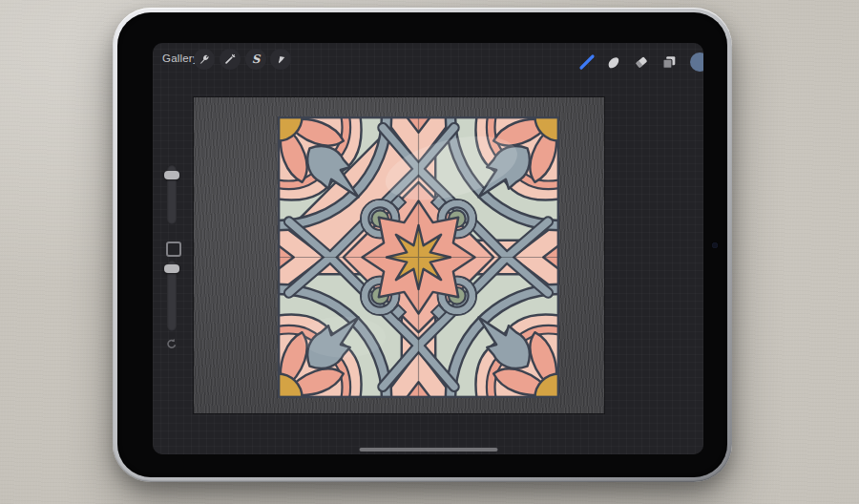 The image size is (859, 504). I want to click on adjustments-button, so click(230, 59).